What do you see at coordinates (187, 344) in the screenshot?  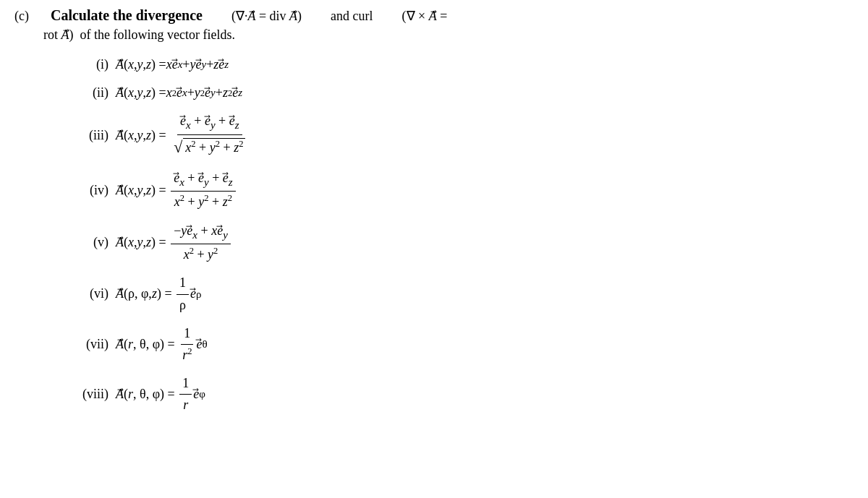 I see `fraction-vii: 1 r2` at bounding box center [187, 344].